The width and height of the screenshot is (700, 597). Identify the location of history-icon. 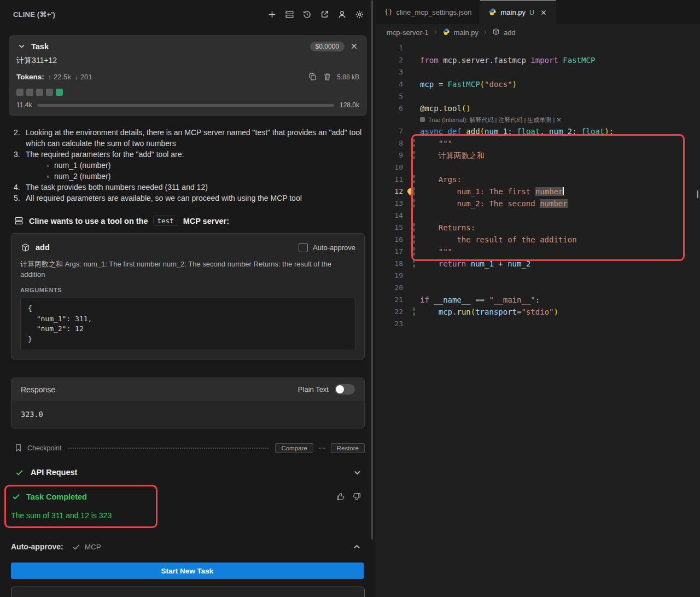
(307, 14).